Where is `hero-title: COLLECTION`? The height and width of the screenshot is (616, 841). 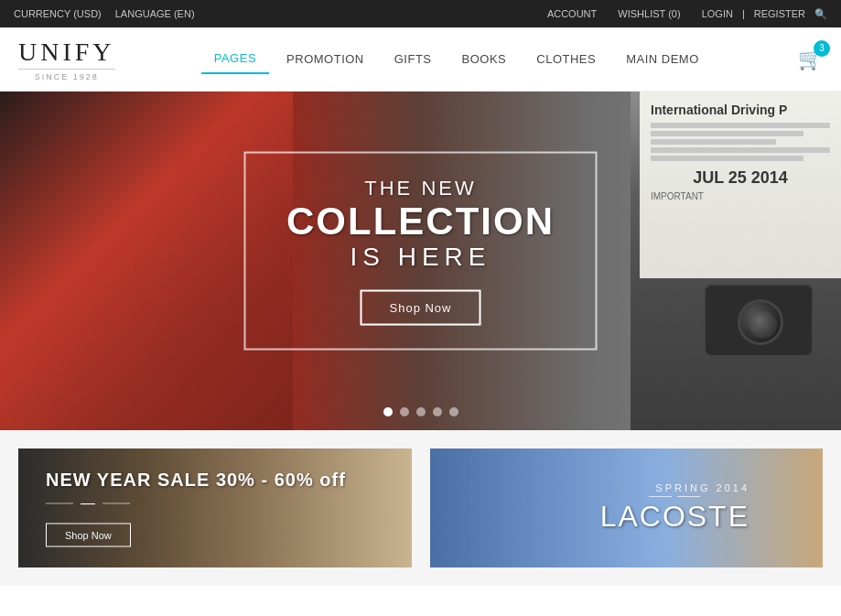
hero-title: COLLECTION is located at coordinates (421, 222).